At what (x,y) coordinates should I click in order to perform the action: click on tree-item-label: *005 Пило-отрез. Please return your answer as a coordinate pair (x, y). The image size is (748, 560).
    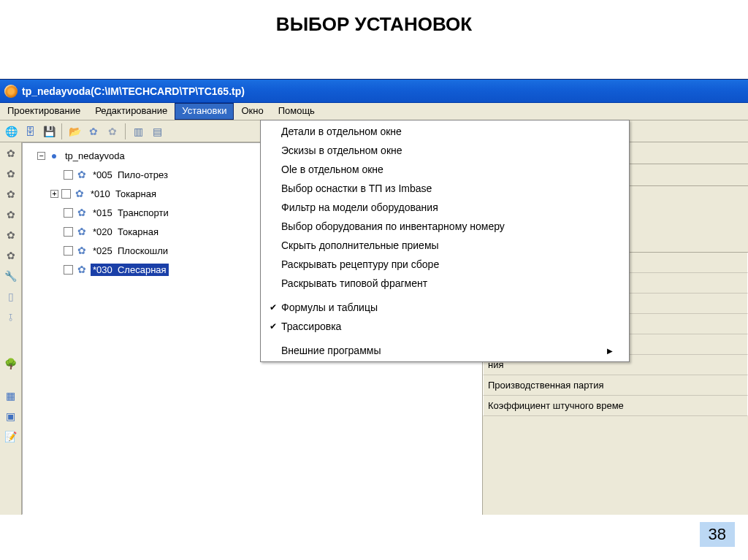
    Looking at the image, I should click on (130, 175).